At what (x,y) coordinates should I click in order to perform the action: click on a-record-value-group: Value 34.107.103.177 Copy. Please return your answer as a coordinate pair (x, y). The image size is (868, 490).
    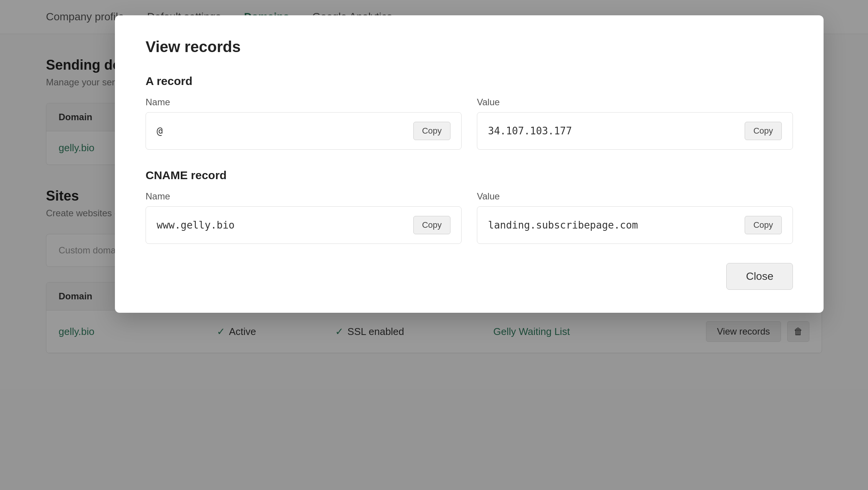
    Looking at the image, I should click on (635, 123).